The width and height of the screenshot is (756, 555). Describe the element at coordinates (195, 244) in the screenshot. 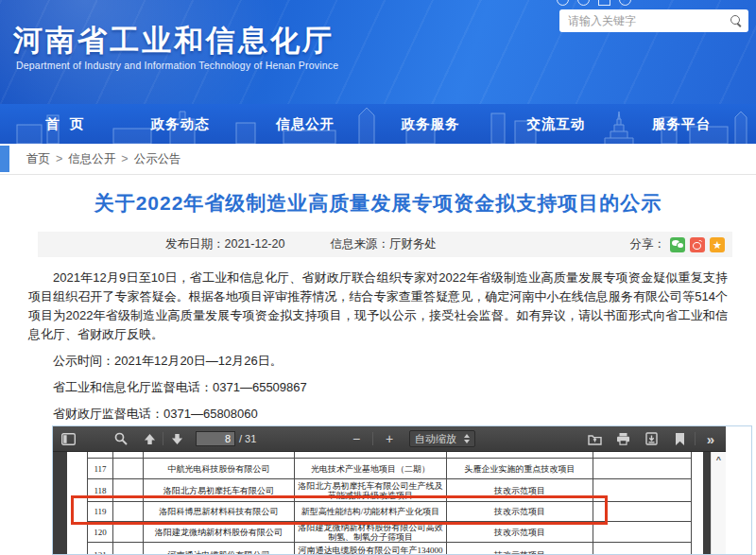

I see `publish-date-label: 发布日期：` at that location.